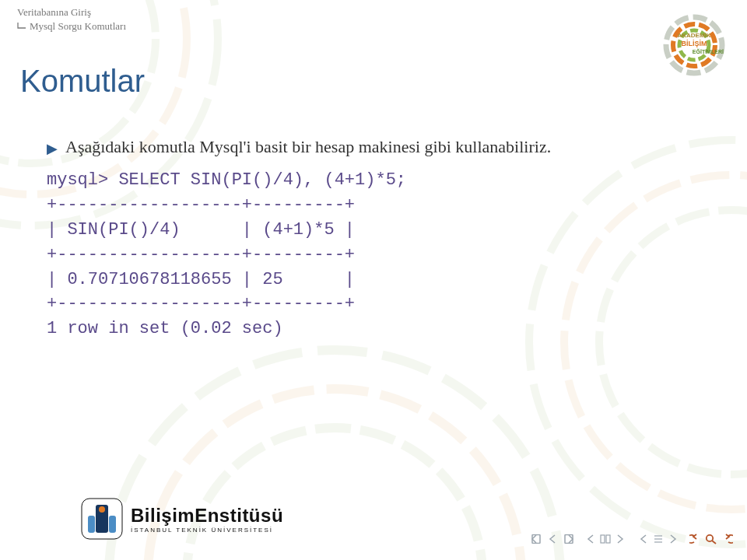  I want to click on nav-next-subsection-button, so click(673, 539).